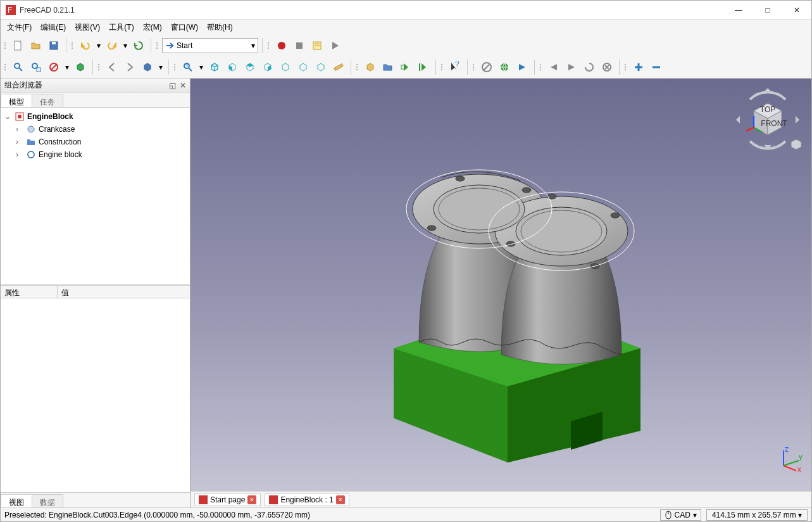 This screenshot has height=522, width=812. I want to click on make-sublink-button, so click(388, 67).